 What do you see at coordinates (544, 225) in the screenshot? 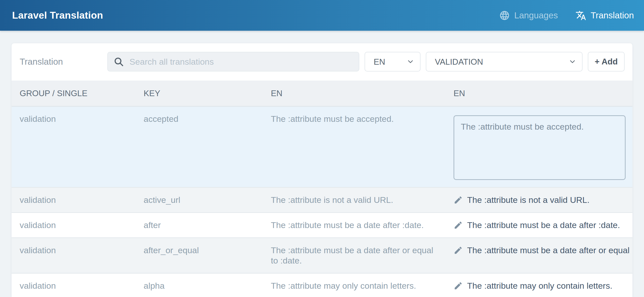
I see `translation-text: The :attribute must be a date after :dat…` at bounding box center [544, 225].